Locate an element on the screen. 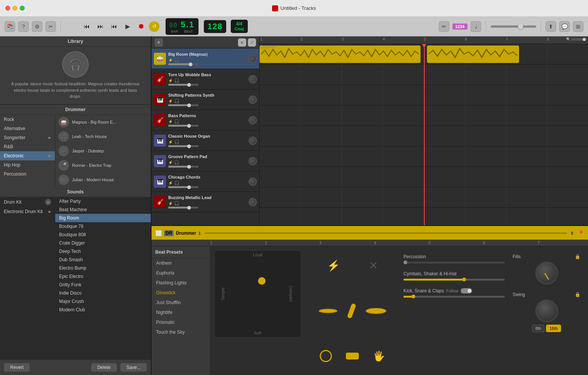 Image resolution: width=588 pixels, height=375 pixels. chat-button: 💬 is located at coordinates (565, 27).